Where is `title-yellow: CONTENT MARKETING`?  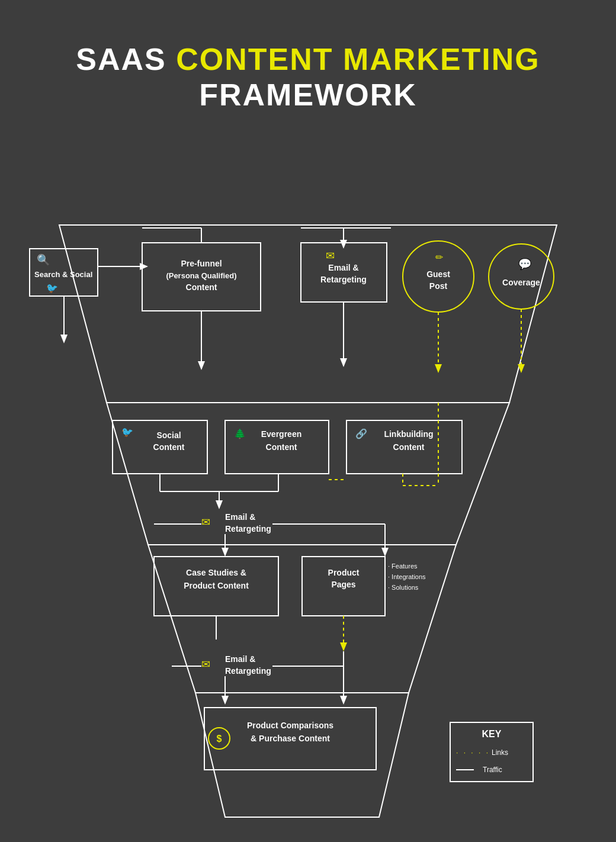 title-yellow: CONTENT MARKETING is located at coordinates (358, 59).